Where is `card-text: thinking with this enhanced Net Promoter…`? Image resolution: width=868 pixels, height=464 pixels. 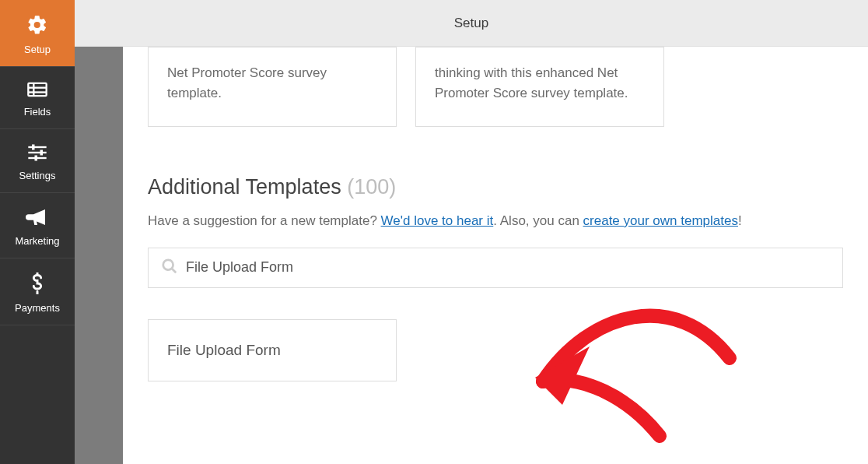 card-text: thinking with this enhanced Net Promoter… is located at coordinates (540, 84).